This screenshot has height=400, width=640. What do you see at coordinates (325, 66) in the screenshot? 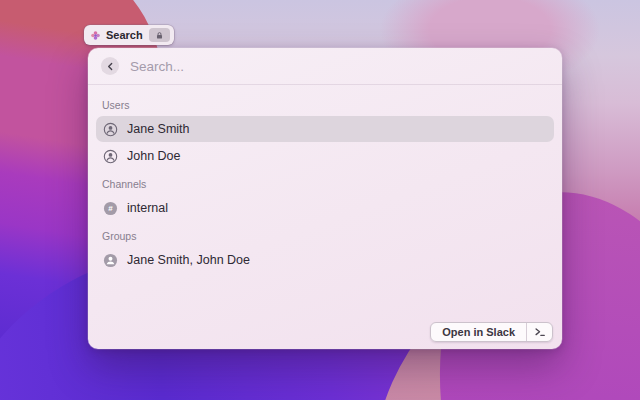
I see `search-bar` at bounding box center [325, 66].